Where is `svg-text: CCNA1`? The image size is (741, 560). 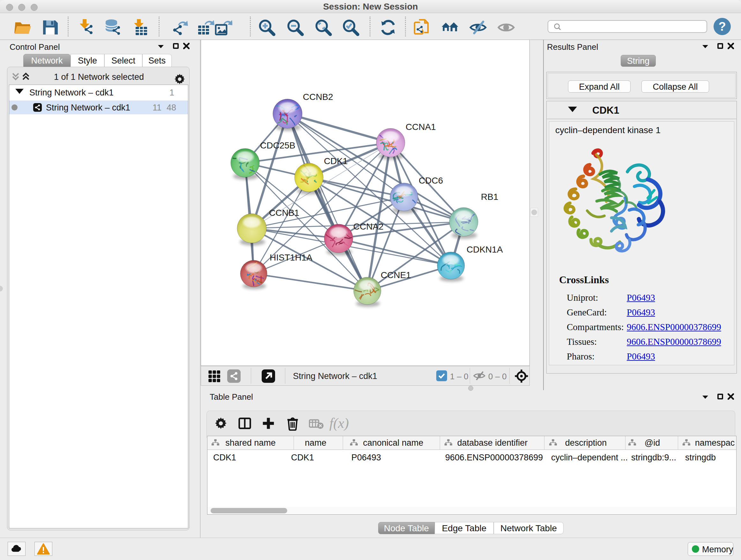
svg-text: CCNA1 is located at coordinates (421, 127).